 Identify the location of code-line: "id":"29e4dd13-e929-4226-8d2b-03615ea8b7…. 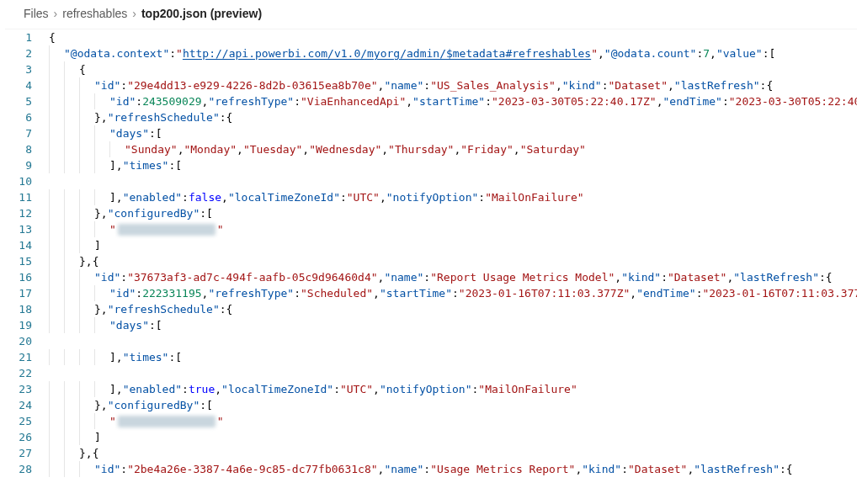
(451, 86).